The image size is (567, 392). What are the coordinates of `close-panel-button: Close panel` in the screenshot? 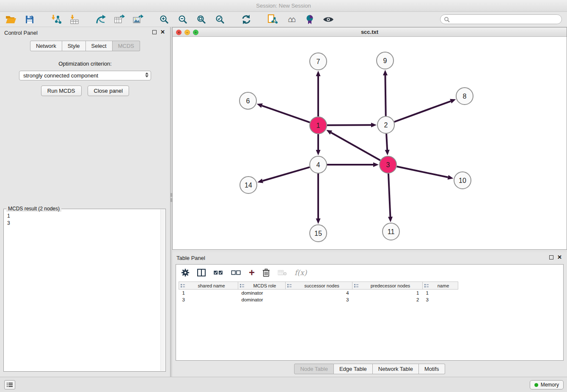 It's located at (108, 91).